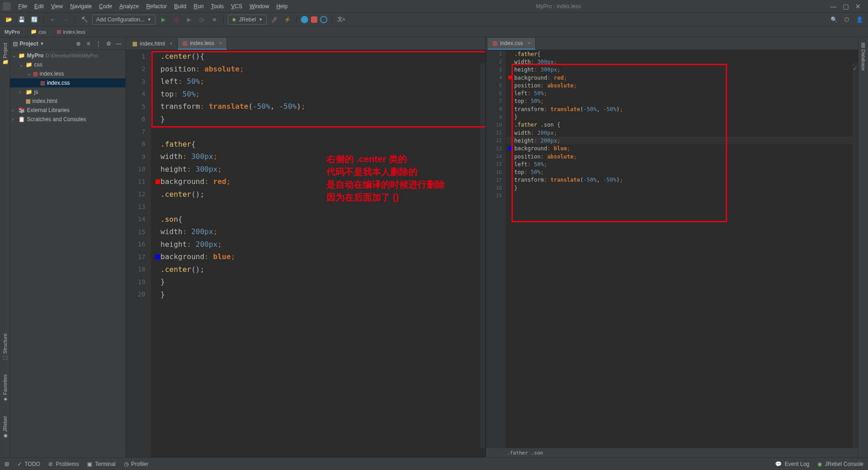  Describe the element at coordinates (189, 20) in the screenshot. I see `coverage-button: ▶` at that location.